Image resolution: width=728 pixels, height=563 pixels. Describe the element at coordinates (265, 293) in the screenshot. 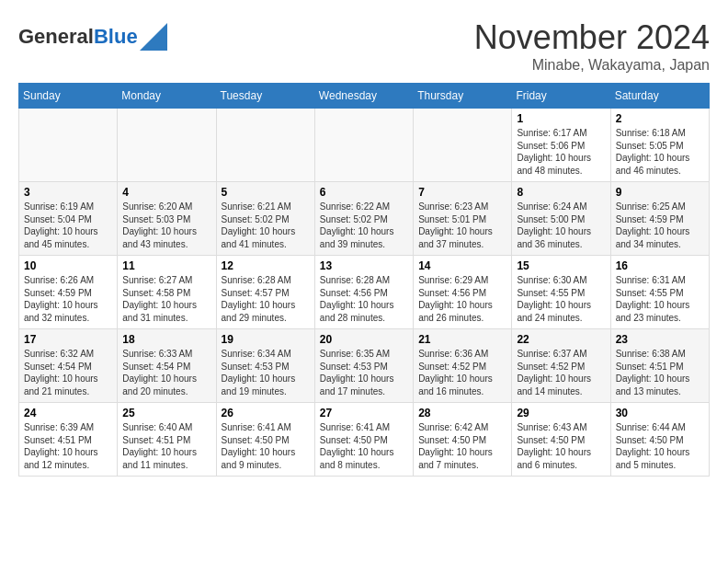

I see `calendar-cell: 12Sunrise: 6:28 AMSunset: 4:57 PMDayligh…` at that location.